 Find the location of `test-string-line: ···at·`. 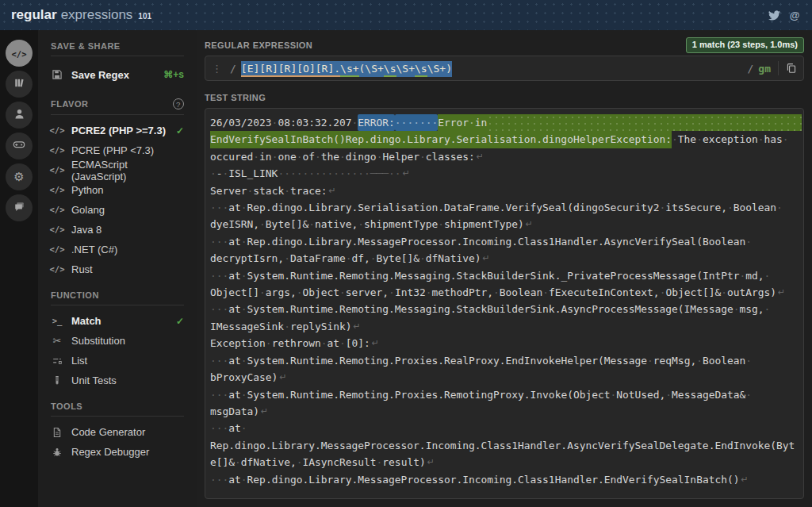

test-string-line: ···at· is located at coordinates (506, 428).